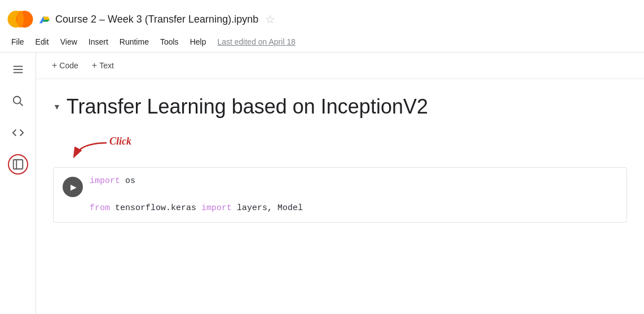 This screenshot has width=644, height=314. What do you see at coordinates (322, 18) in the screenshot?
I see `title-row: Course 2 – Week 3 (Transfer Learning).ip…` at bounding box center [322, 18].